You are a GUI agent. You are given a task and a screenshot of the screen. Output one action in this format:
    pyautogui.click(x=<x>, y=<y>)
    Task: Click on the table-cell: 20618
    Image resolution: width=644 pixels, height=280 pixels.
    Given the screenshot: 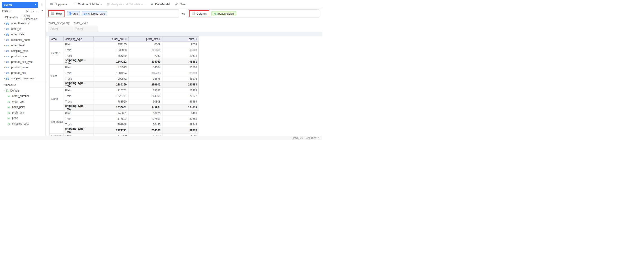 What is the action you would take?
    pyautogui.click(x=180, y=56)
    